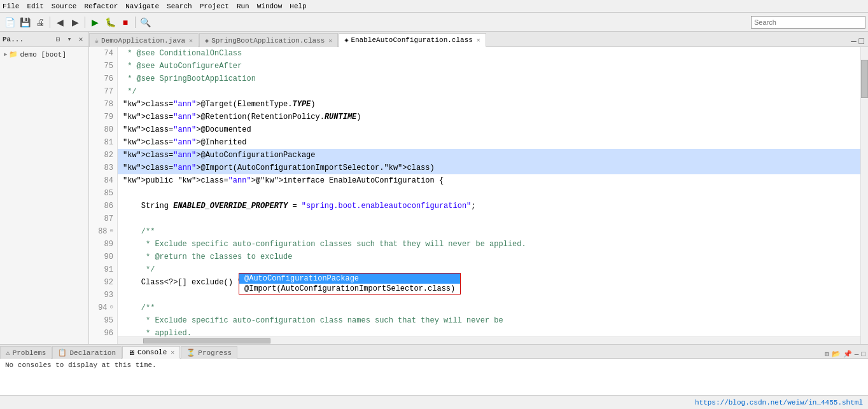  I want to click on code-line: "kw">class="ann">@Documented, so click(489, 130).